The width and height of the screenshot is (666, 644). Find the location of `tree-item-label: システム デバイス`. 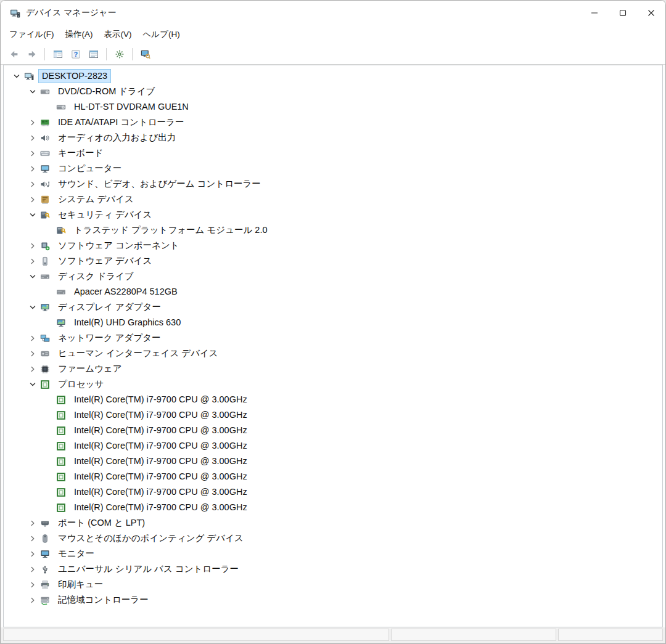

tree-item-label: システム デバイス is located at coordinates (96, 200).